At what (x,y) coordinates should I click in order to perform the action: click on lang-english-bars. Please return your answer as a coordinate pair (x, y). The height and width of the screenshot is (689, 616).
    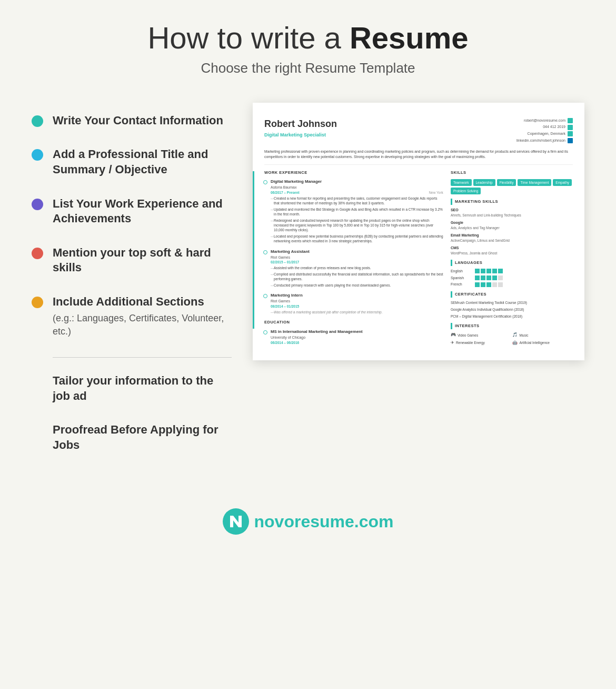
    Looking at the image, I should click on (489, 271).